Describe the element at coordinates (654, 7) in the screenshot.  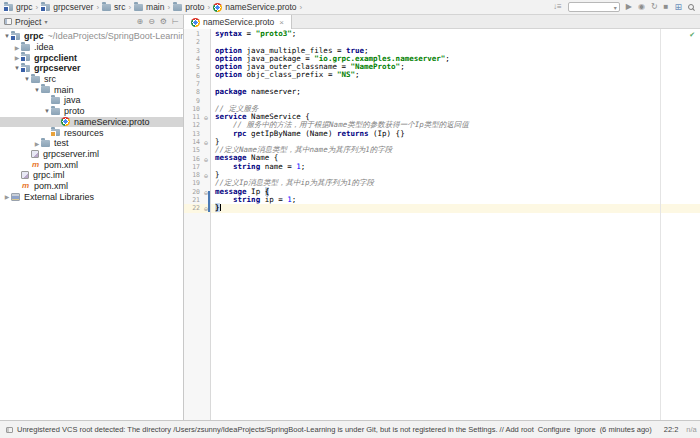
I see `coverage-button: ↻` at that location.